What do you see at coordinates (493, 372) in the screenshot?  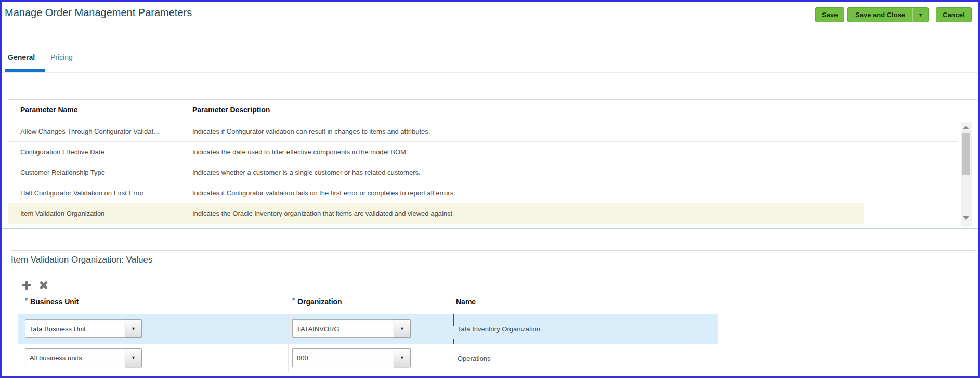 I see `values-table-bottom-border` at bounding box center [493, 372].